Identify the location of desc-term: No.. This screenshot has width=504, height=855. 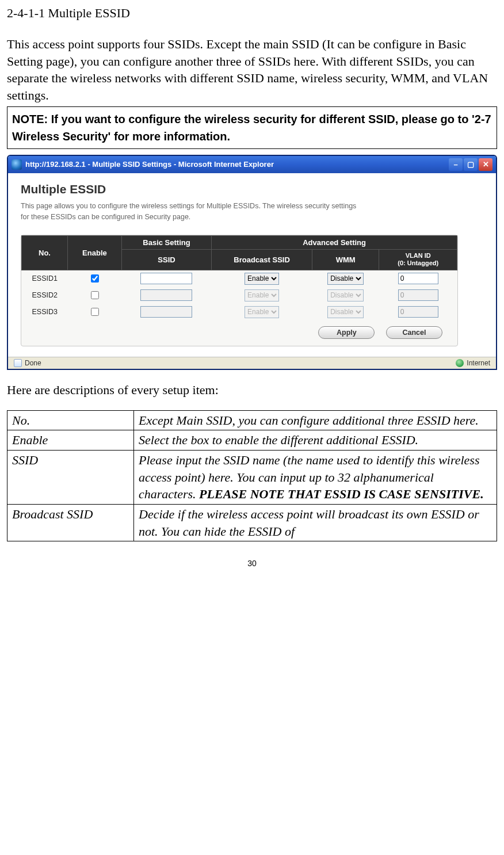
(71, 420).